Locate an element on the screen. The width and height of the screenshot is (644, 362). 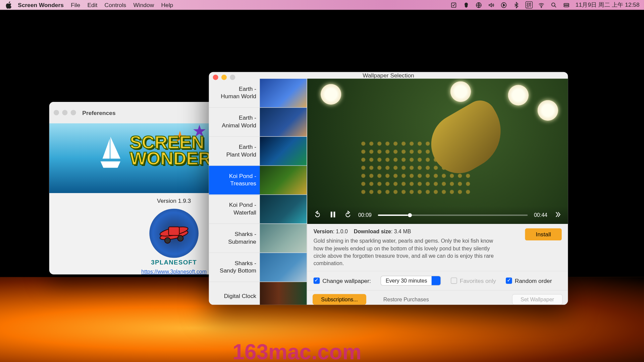
menuextra-1-icon is located at coordinates (454, 5).